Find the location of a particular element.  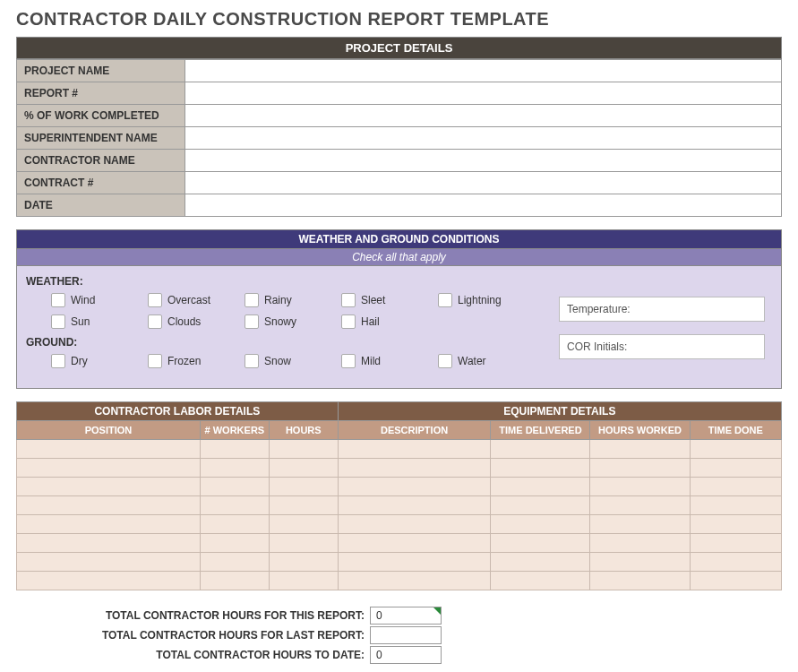

col-hours: HOURS is located at coordinates (303, 430).